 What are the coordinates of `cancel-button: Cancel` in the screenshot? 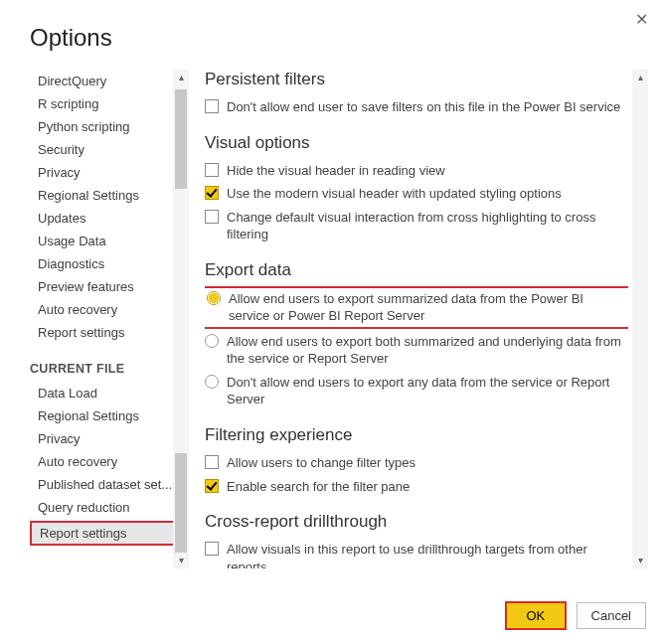 It's located at (611, 616).